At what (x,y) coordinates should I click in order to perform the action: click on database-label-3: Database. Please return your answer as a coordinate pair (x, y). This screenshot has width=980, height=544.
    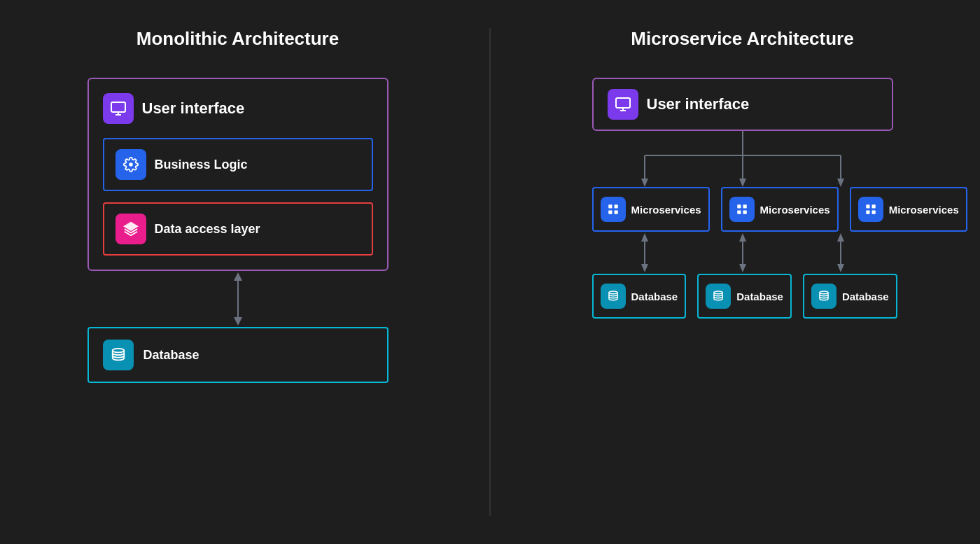
    Looking at the image, I should click on (865, 297).